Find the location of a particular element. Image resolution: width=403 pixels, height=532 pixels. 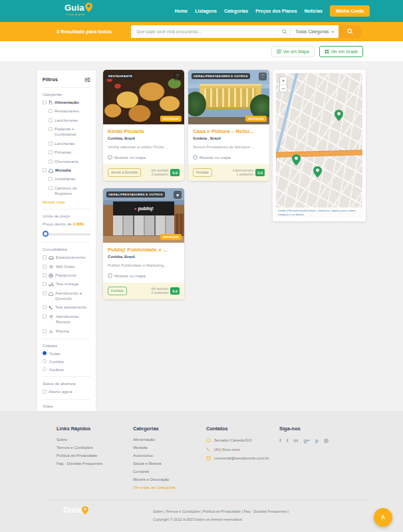

footer-link-faq: Faq - Dúvidas Frequentes is located at coordinates (80, 464).